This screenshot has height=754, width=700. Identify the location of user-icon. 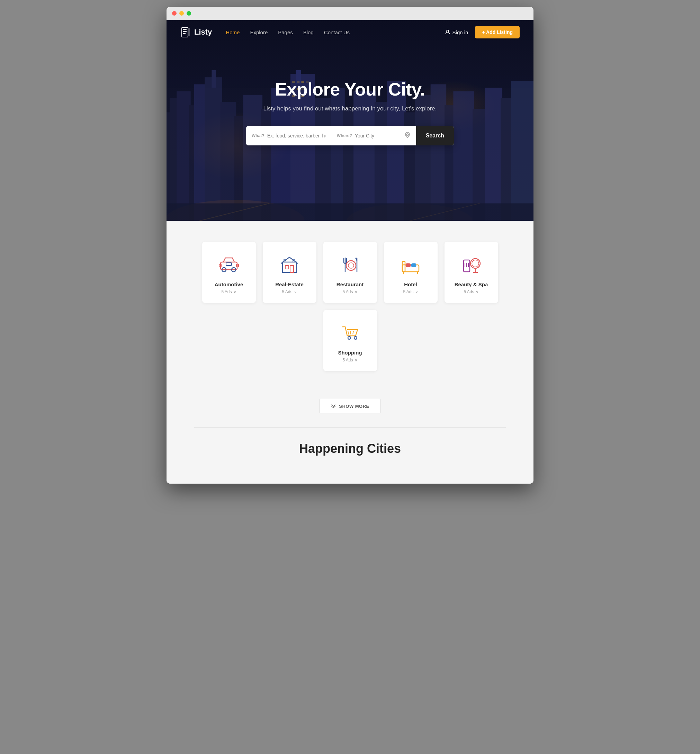
(448, 32).